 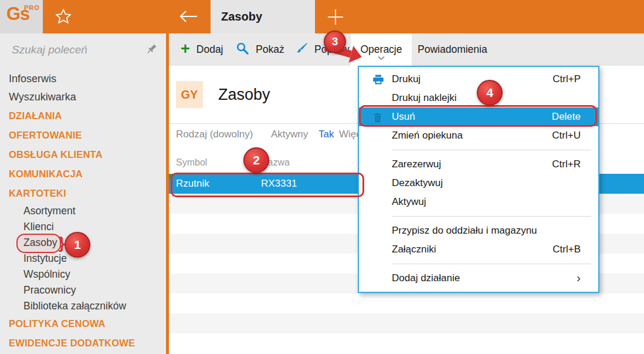 What do you see at coordinates (406, 49) in the screenshot?
I see `toolbar: + Dodaj Pokaż Po` at bounding box center [406, 49].